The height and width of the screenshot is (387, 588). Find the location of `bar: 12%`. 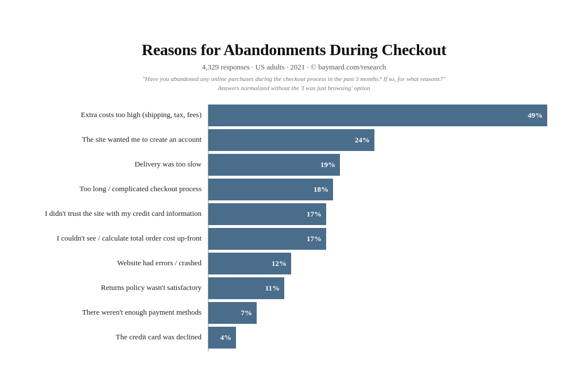

bar: 12% is located at coordinates (250, 264).